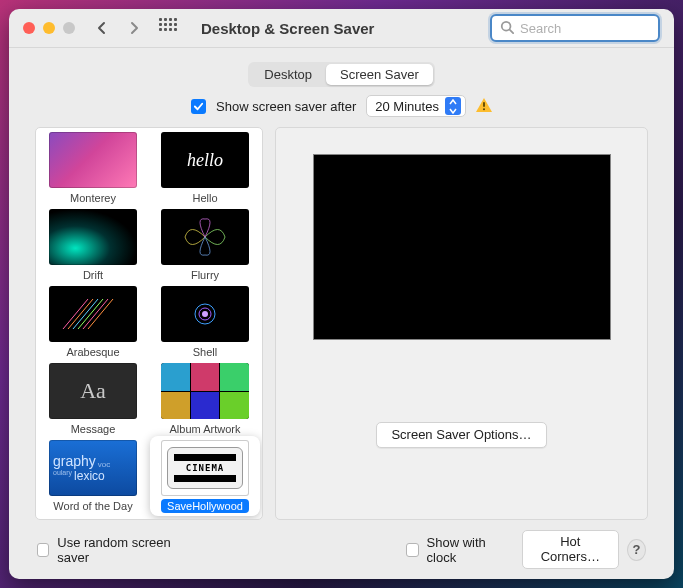  I want to click on forward-button, so click(134, 28).